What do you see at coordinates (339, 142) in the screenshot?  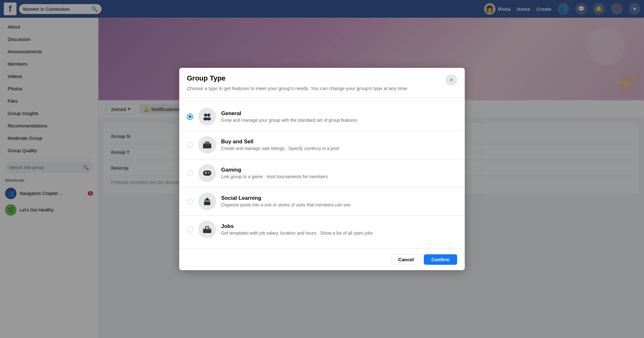 I see `buy-sell-name: Buy and Sell` at bounding box center [339, 142].